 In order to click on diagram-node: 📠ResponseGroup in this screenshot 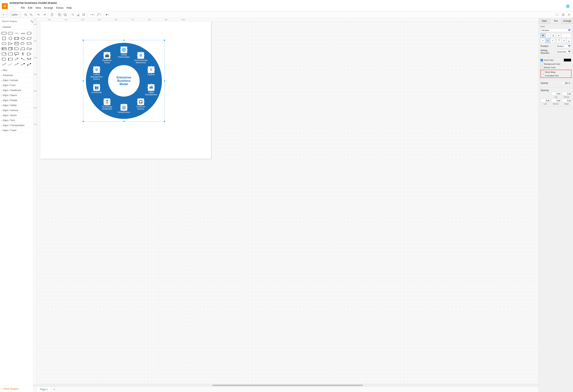, I will do `click(107, 58)`.